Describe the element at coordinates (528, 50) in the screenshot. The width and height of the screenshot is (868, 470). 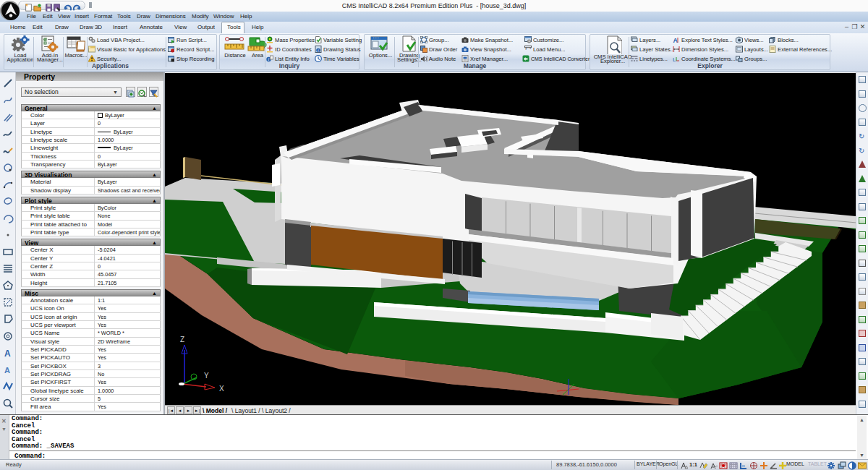
I see `svg-text: ʳʿ` at that location.